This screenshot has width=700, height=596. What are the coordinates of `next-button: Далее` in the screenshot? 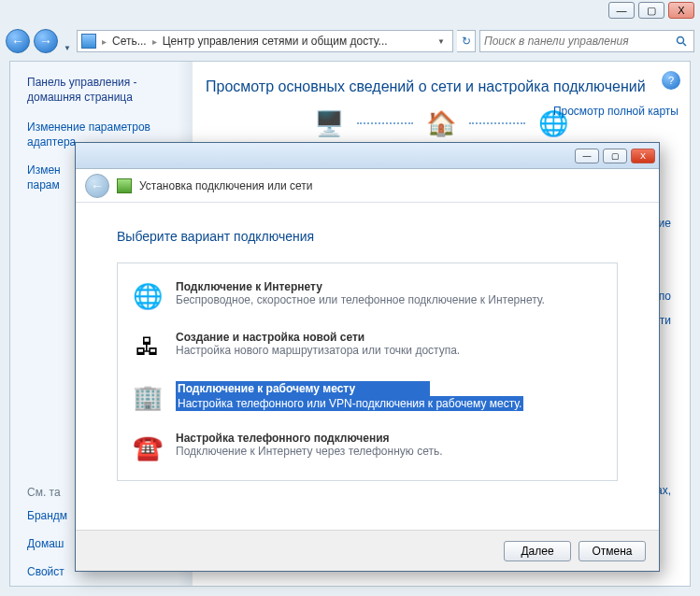 It's located at (537, 551).